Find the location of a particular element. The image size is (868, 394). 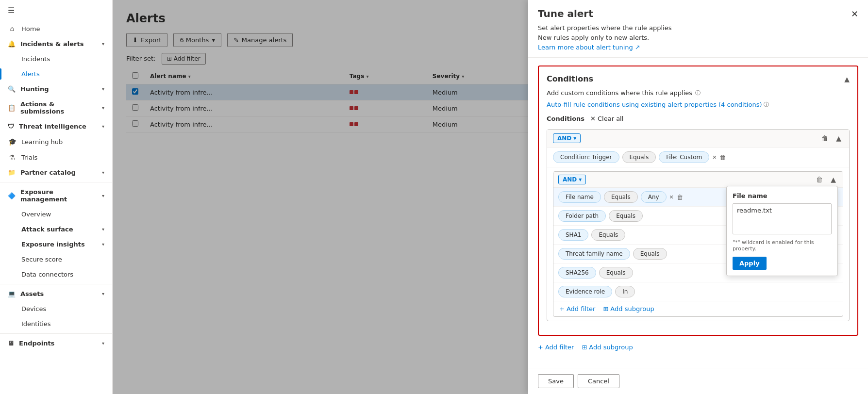

sidebar-item-trials: ⚗ Trials is located at coordinates (56, 157).